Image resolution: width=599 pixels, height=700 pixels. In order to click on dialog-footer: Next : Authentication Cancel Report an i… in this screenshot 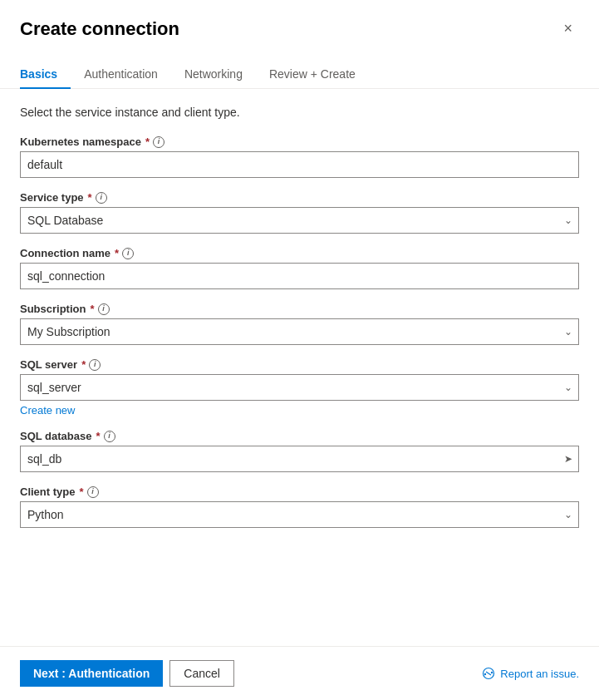, I will do `click(299, 673)`.